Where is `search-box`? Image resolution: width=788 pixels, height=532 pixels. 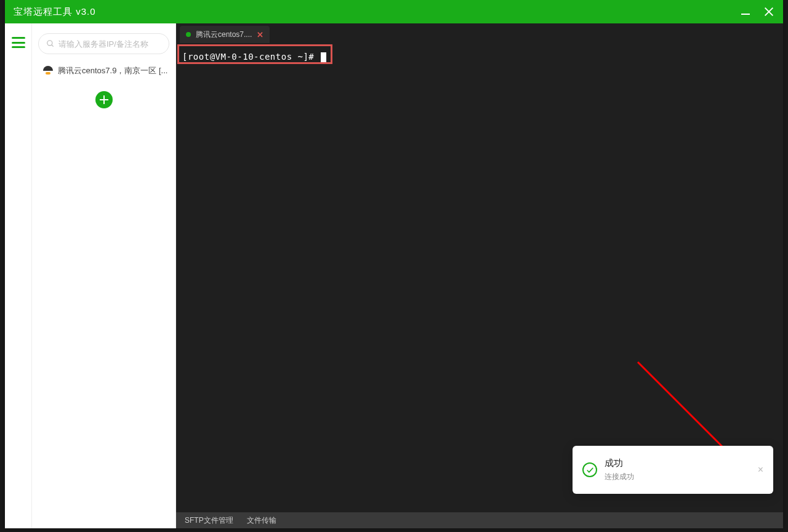 search-box is located at coordinates (103, 44).